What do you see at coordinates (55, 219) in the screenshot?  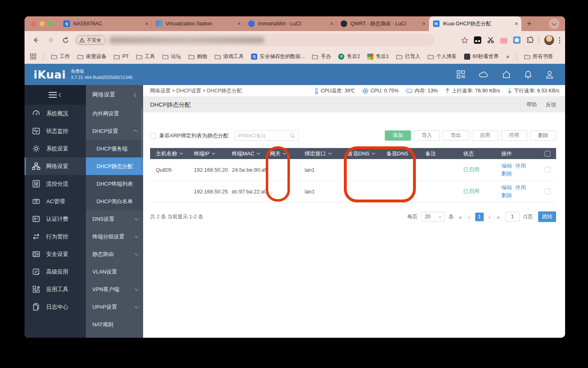 I see `sidebar-item-auth-billing: 认证计费` at bounding box center [55, 219].